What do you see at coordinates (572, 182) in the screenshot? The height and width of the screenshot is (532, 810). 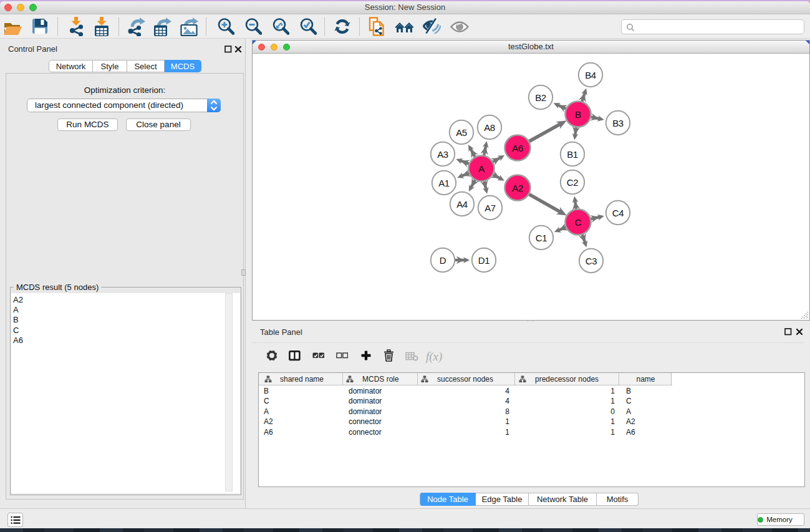 I see `svg-text: C2` at bounding box center [572, 182].